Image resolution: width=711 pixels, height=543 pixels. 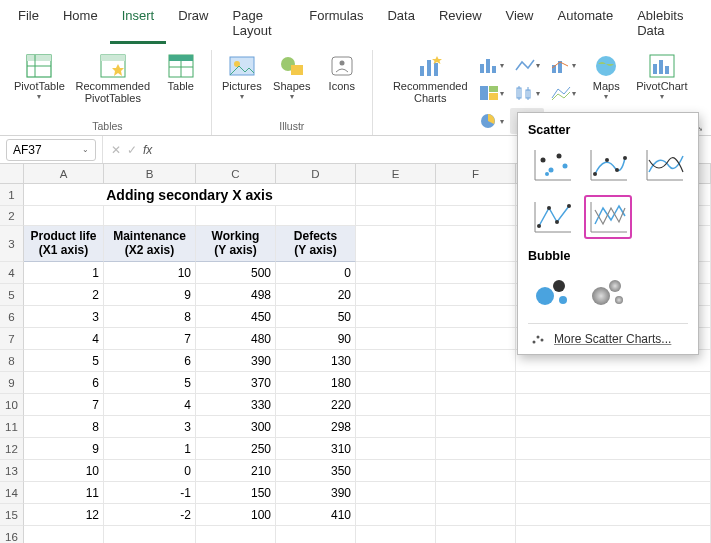 What do you see at coordinates (148, 150) in the screenshot?
I see `fx-icon: fx` at bounding box center [148, 150].